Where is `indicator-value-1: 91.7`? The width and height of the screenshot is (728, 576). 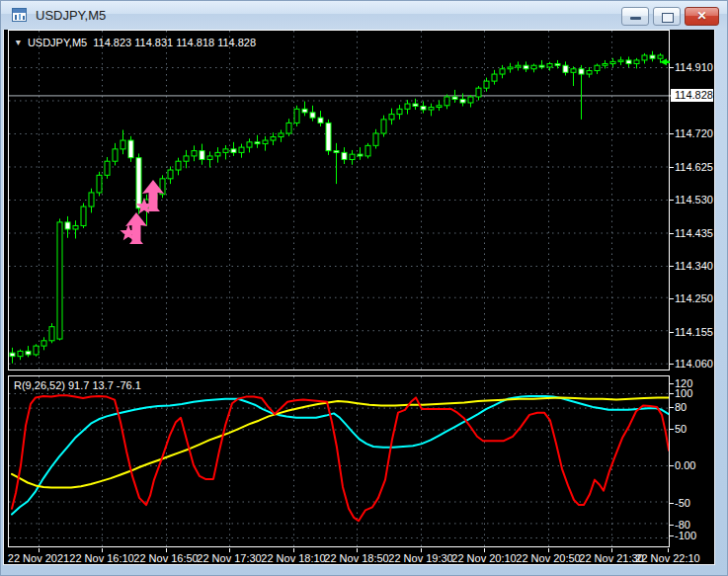
indicator-value-1: 91.7 is located at coordinates (79, 385).